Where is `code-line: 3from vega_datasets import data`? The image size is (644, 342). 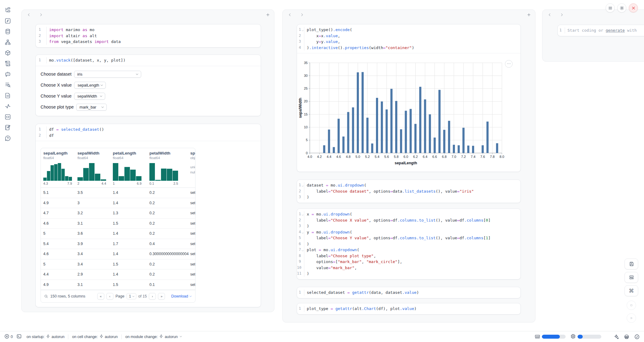
code-line: 3from vega_datasets import data is located at coordinates (148, 42).